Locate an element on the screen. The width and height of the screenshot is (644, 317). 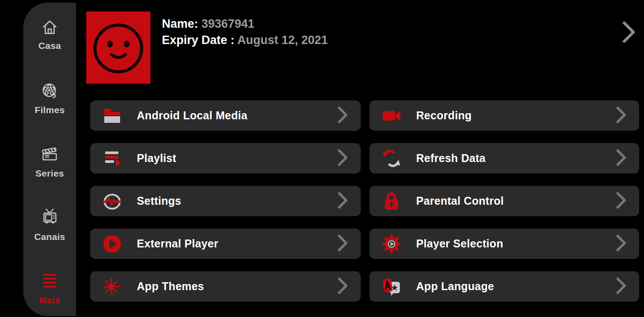
clapperboard-icon is located at coordinates (50, 155).